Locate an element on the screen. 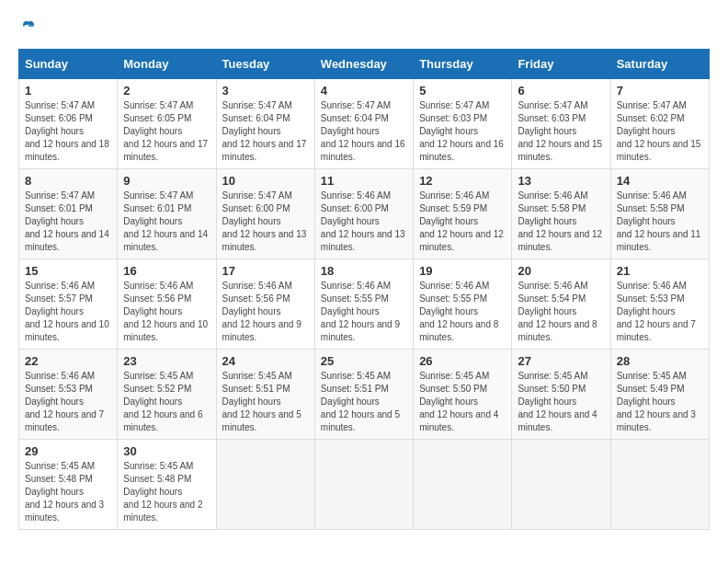  day-number: 23 is located at coordinates (166, 361).